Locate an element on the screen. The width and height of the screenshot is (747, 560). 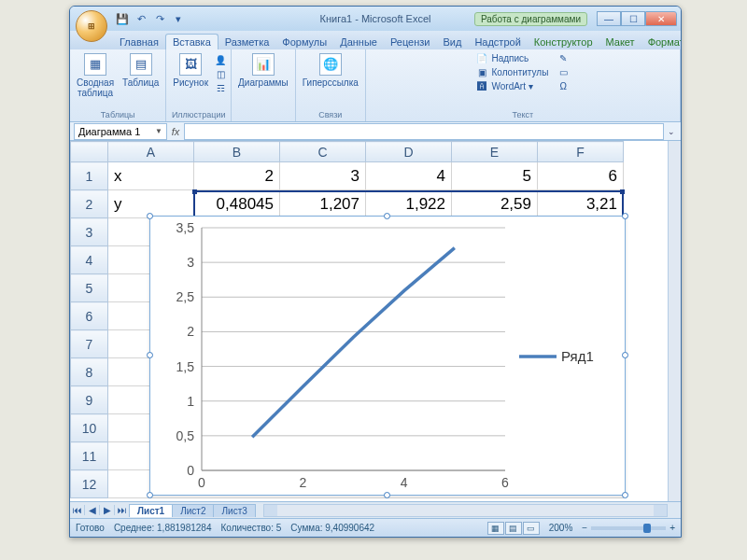
col-header-B: B is located at coordinates (237, 152).